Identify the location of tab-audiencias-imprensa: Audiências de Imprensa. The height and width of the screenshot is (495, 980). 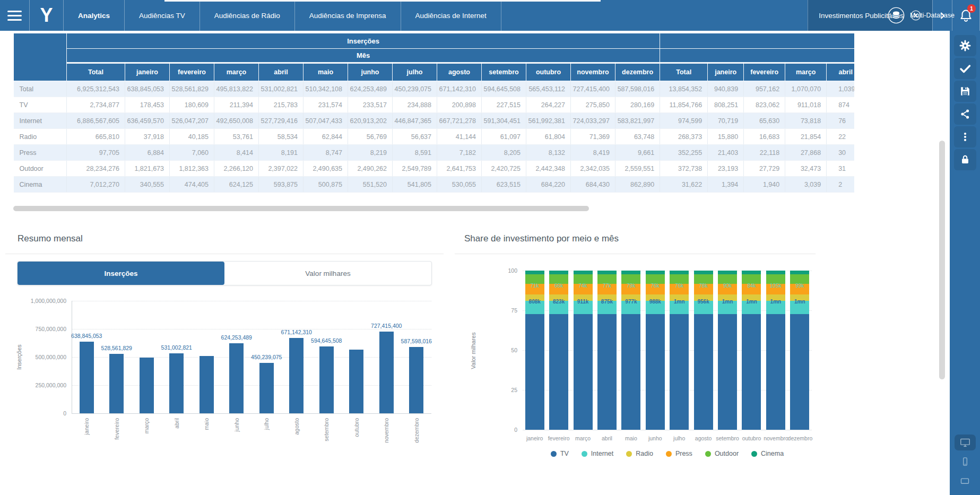
(348, 15).